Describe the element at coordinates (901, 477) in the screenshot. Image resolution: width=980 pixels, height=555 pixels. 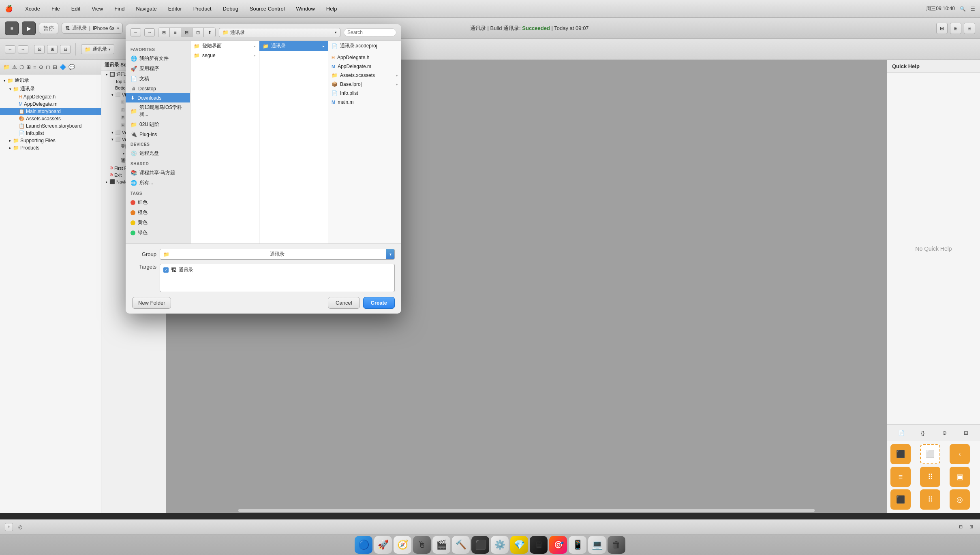
I see `table-icon-lib: ≡` at that location.